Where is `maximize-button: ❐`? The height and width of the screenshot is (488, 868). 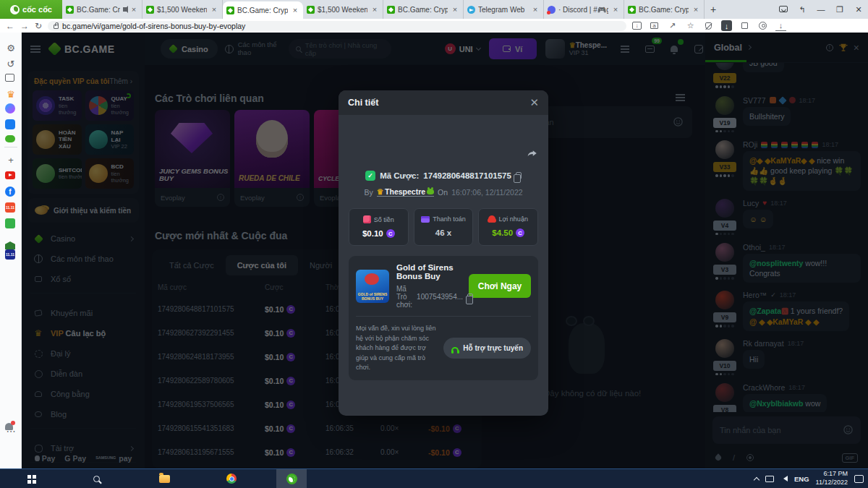 maximize-button: ❐ is located at coordinates (840, 10).